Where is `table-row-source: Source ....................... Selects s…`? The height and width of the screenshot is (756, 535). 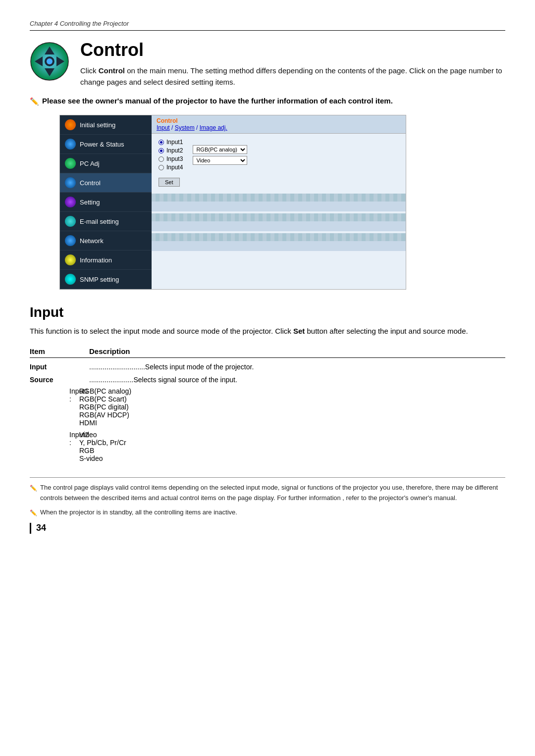
table-row-source: Source ....................... Selects s… is located at coordinates (268, 380).